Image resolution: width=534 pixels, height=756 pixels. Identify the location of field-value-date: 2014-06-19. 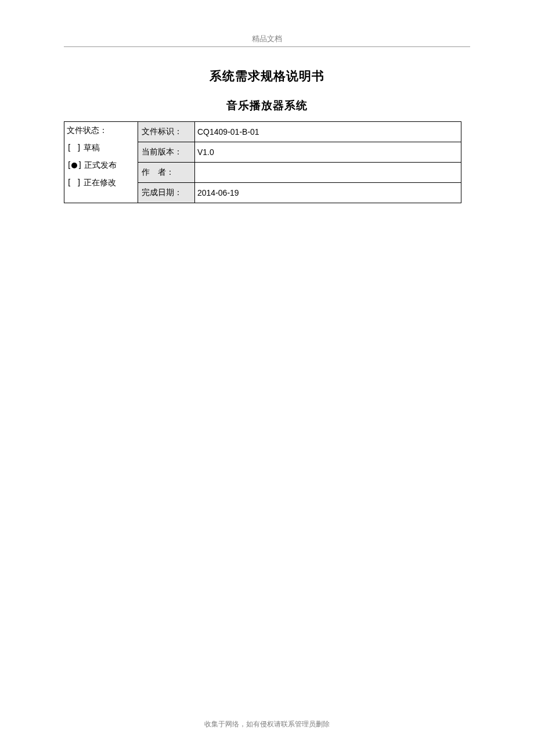
(329, 193).